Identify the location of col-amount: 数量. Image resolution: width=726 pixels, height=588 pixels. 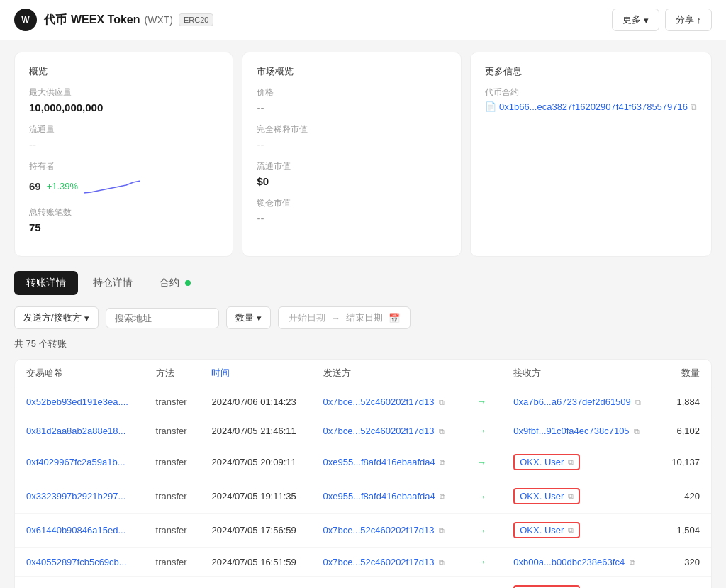
(685, 373).